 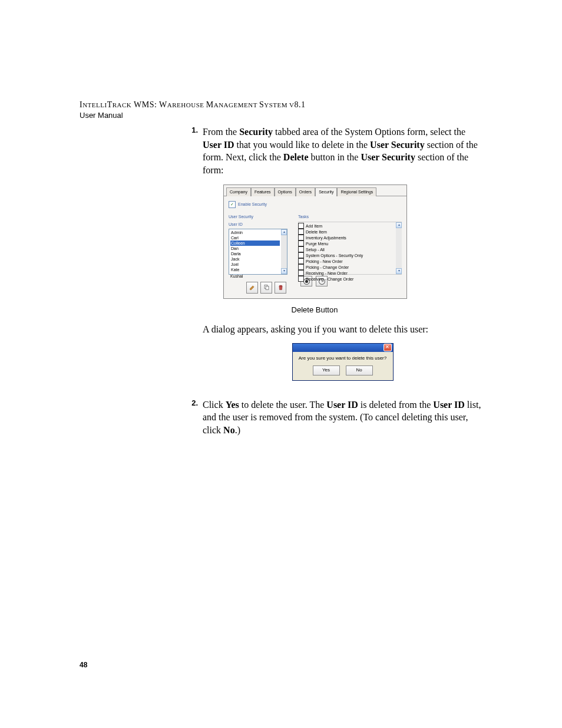 What do you see at coordinates (84, 665) in the screenshot?
I see `page-number: 48` at bounding box center [84, 665].